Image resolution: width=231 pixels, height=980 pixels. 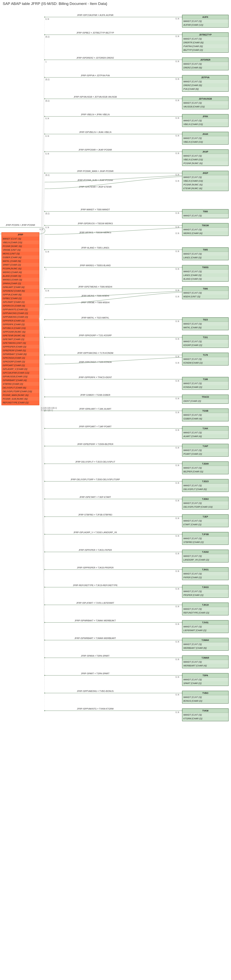 I want to click on root-field: POSNR_MAIN [NUMC (6)], so click(x=16, y=395).